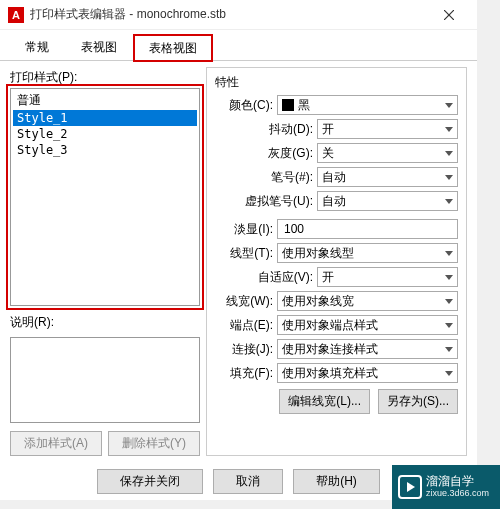 The height and width of the screenshot is (509, 500). I want to click on join-label: 连接(J):, so click(246, 350).